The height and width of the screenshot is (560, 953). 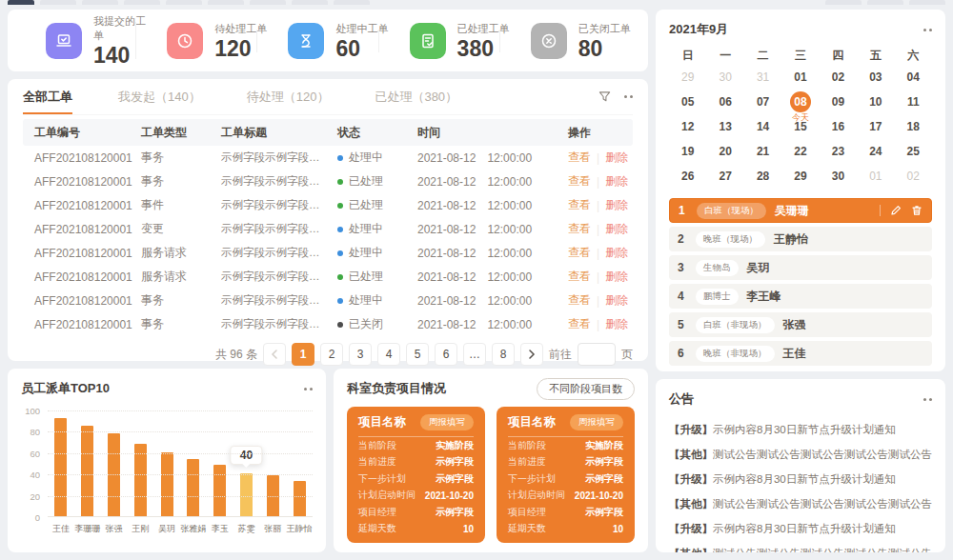 What do you see at coordinates (475, 354) in the screenshot?
I see `page-button: …` at bounding box center [475, 354].